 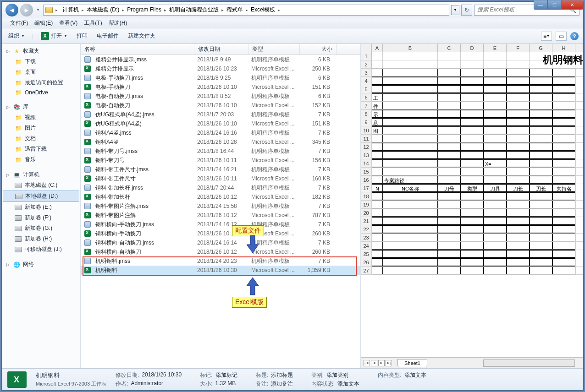 I want to click on breadcrumb-item: Excel模板, so click(x=263, y=10).